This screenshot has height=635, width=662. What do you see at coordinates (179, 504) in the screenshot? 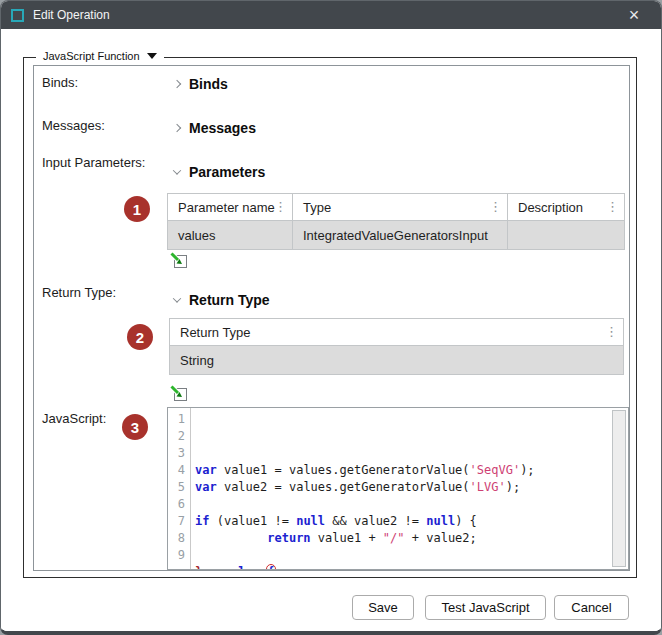
I see `line-number: 6` at bounding box center [179, 504].